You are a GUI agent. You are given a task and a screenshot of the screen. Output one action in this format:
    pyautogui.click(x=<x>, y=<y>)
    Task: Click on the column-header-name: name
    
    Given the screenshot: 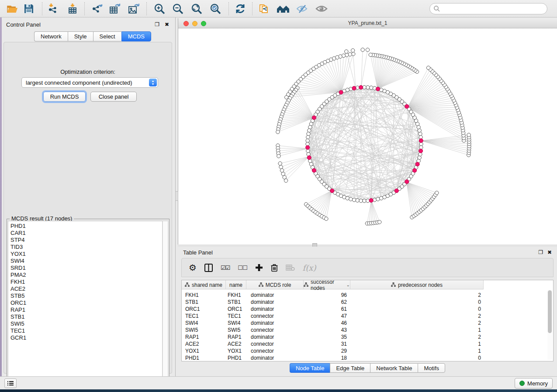 What is the action you would take?
    pyautogui.click(x=236, y=285)
    